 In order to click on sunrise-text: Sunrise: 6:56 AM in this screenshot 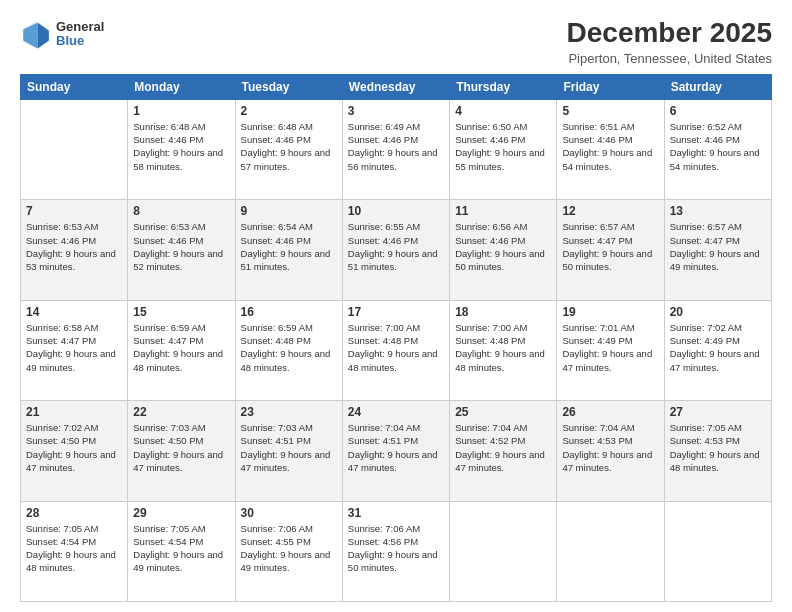, I will do `click(503, 226)`.